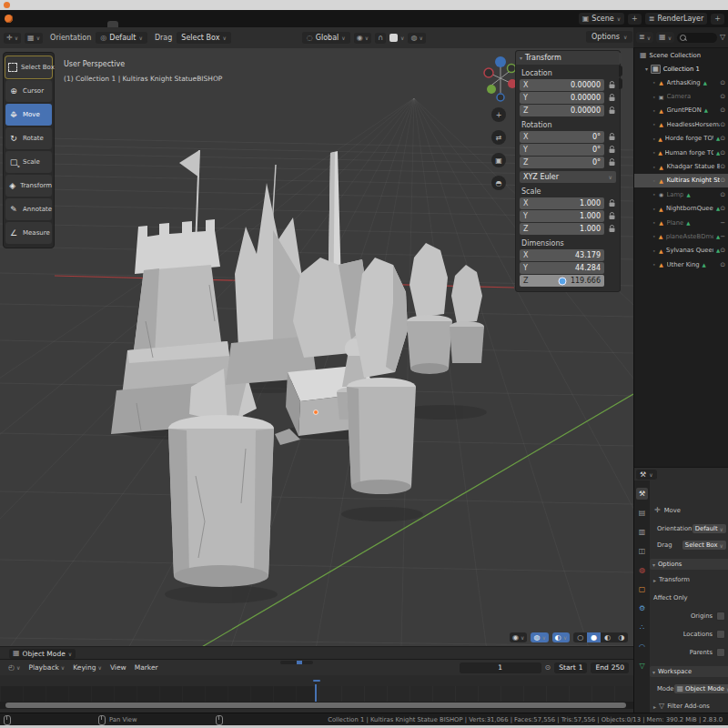  Describe the element at coordinates (689, 580) in the screenshot. I see `transform-subsection: ▸ Transform` at that location.